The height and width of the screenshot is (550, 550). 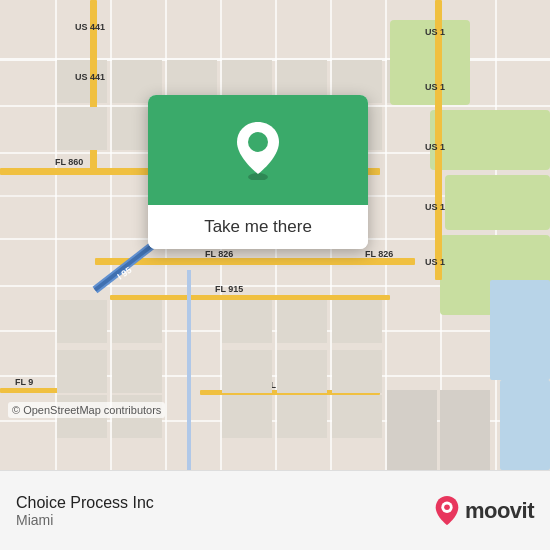 I want to click on svg-text: FL 9, so click(x=24, y=382).